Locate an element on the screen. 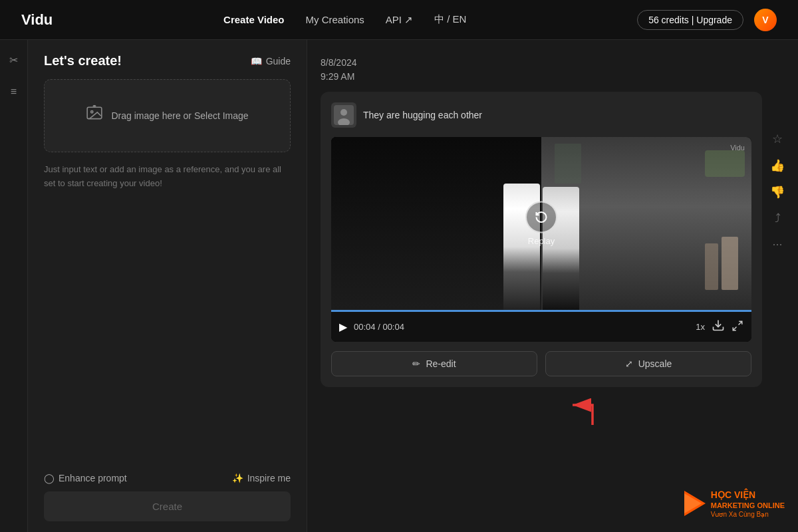  enhance-prompt-button: ◯ Enhance prompt is located at coordinates (85, 478).